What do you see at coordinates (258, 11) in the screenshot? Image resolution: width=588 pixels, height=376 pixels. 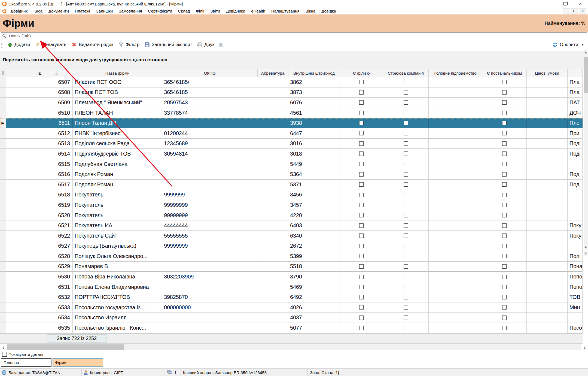 I see `menu-item-12: eHealth` at bounding box center [258, 11].